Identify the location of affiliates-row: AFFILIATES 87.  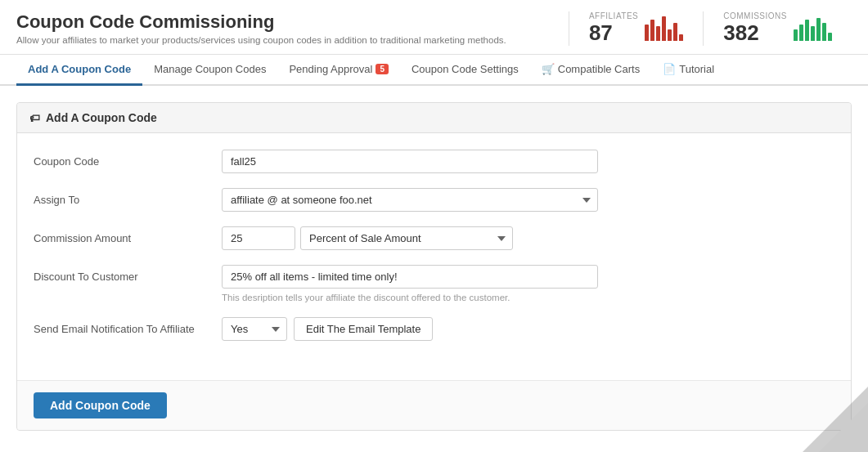
(636, 29).